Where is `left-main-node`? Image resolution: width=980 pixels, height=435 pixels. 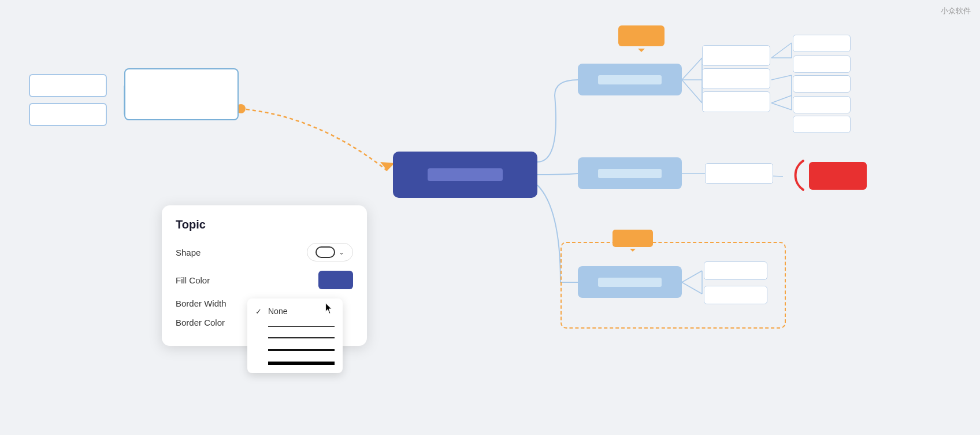
left-main-node is located at coordinates (181, 94).